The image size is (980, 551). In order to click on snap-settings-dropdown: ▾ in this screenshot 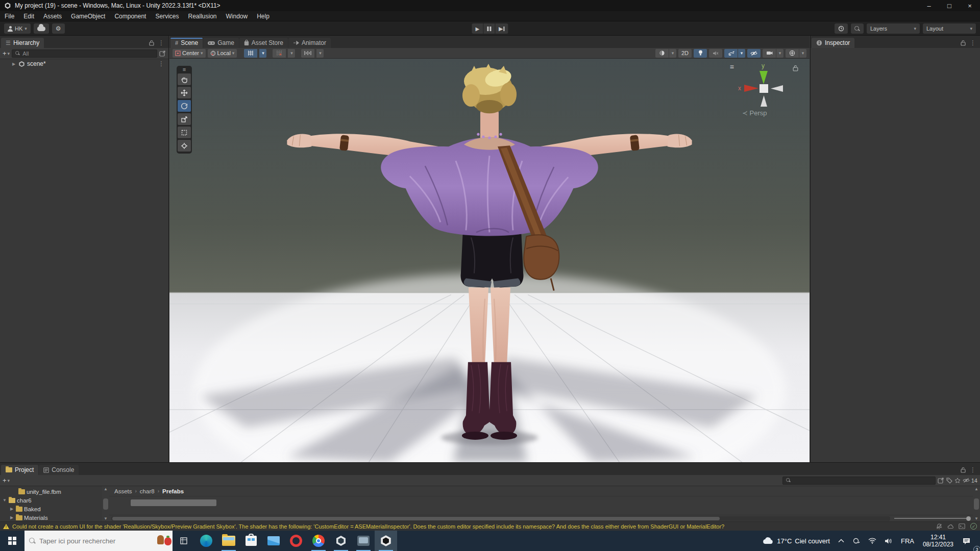, I will do `click(320, 53)`.